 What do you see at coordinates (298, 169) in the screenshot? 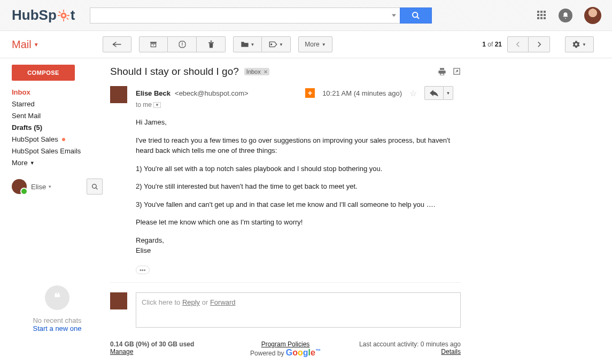
I see `body-p2: 1) You're all set with a top notch sales…` at bounding box center [298, 169].